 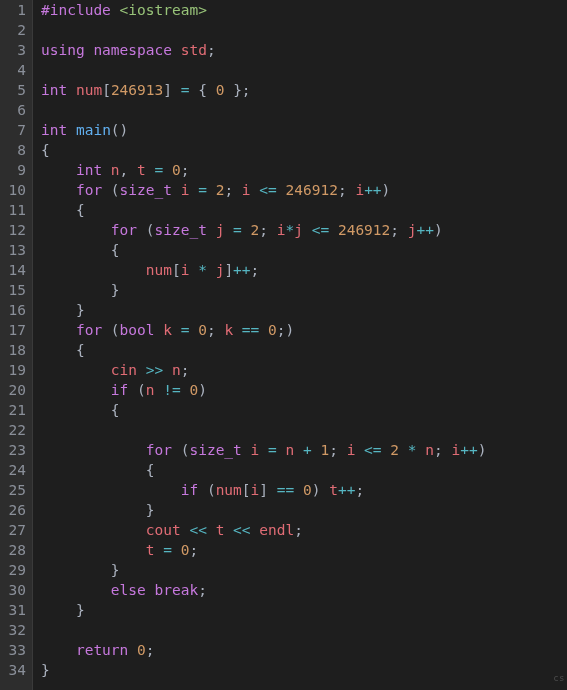 I want to click on token: *, so click(x=202, y=270).